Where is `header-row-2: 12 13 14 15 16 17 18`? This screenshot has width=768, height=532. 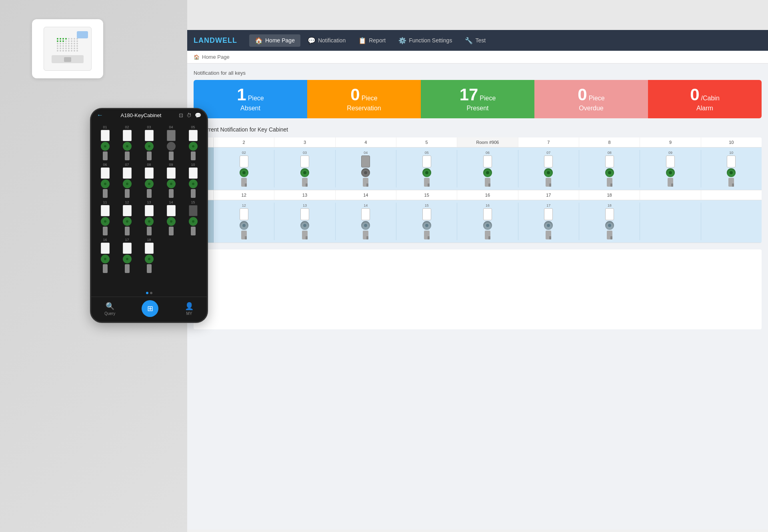
header-row-2: 12 13 14 15 16 17 18 is located at coordinates (478, 195).